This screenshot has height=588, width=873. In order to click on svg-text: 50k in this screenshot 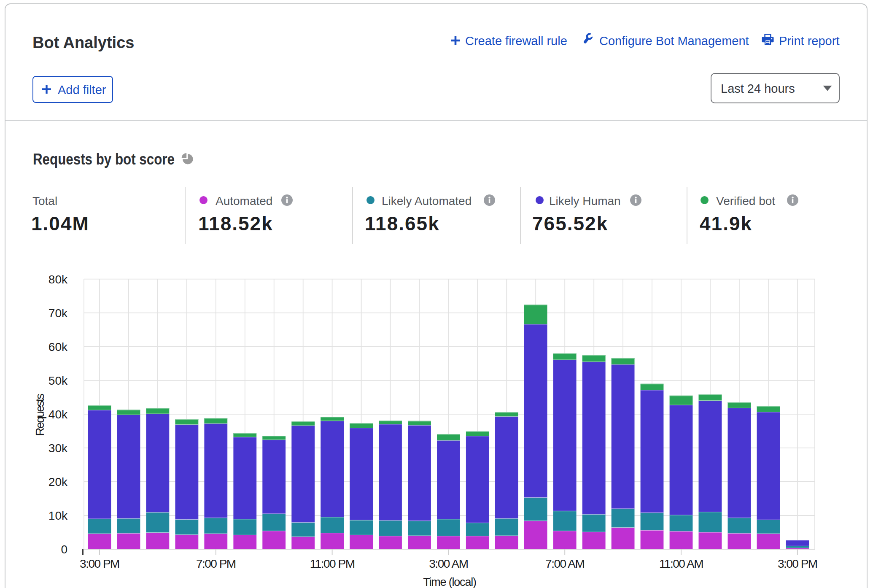, I will do `click(58, 380)`.